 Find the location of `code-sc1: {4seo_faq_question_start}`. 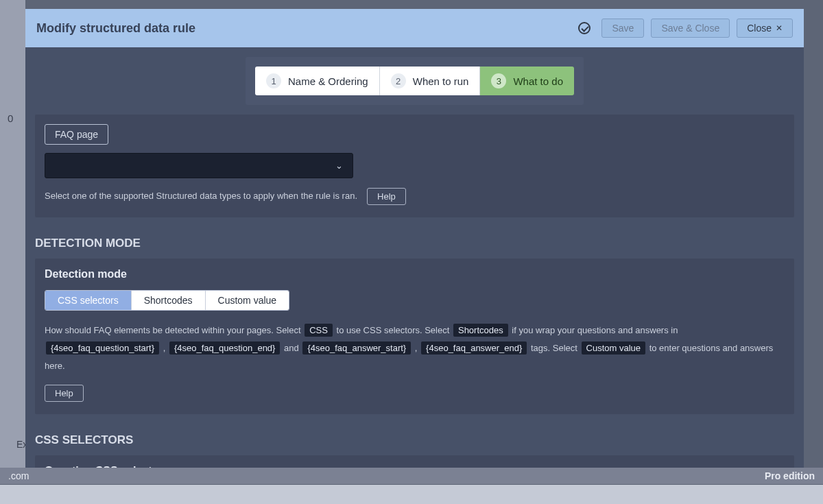

code-sc1: {4seo_faq_question_start} is located at coordinates (103, 348).